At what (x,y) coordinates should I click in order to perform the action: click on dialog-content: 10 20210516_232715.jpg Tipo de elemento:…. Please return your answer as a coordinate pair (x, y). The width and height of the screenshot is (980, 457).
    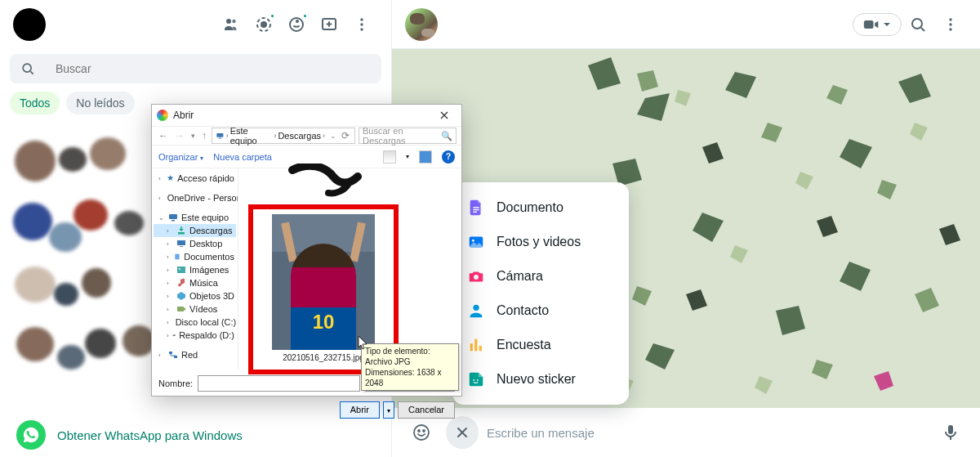
    Looking at the image, I should click on (350, 269).